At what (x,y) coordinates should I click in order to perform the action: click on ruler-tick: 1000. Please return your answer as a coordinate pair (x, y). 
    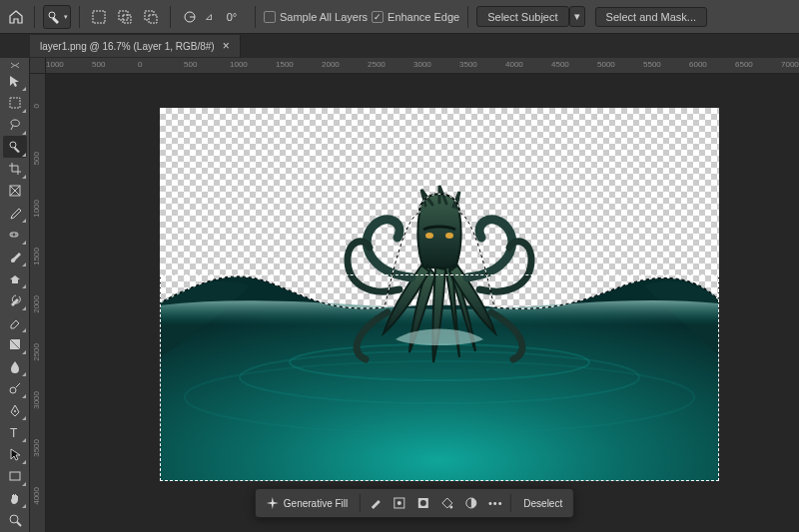
    Looking at the image, I should click on (36, 209).